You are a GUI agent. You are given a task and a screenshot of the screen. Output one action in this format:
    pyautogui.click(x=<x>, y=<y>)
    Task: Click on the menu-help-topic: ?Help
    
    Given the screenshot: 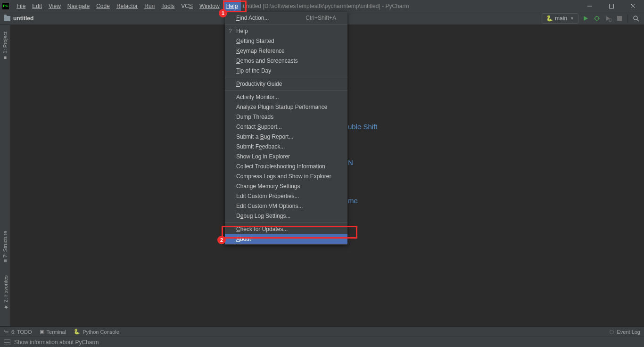 What is the action you would take?
    pyautogui.click(x=286, y=31)
    